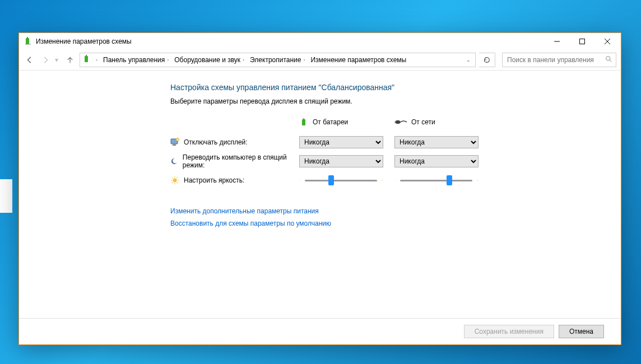 The image size is (641, 364). What do you see at coordinates (361, 153) in the screenshot?
I see `settings-grid: От батареи От сети Отключать дисплей: Ни…` at bounding box center [361, 153].